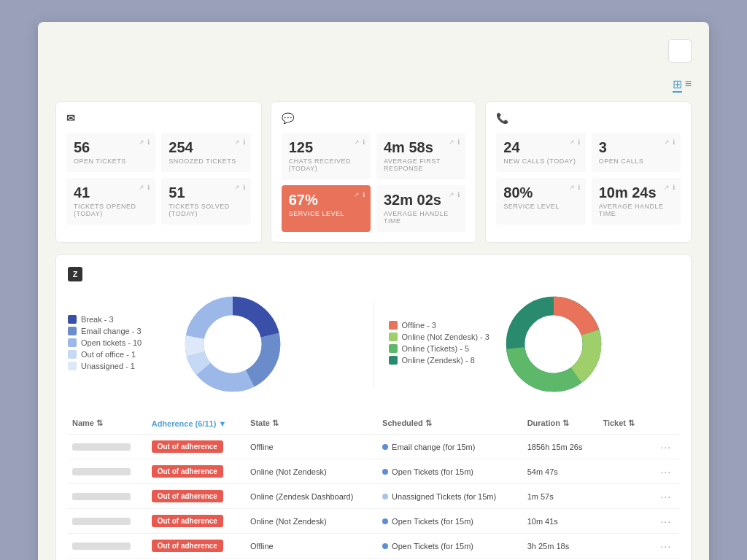 Image resolution: width=747 pixels, height=560 pixels. I want to click on tickets-opened-value: 41, so click(111, 192).